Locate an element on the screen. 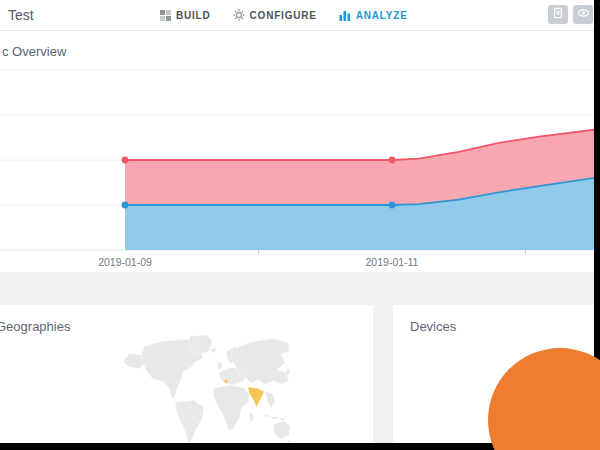  x-axis-label: 2019-01-11 is located at coordinates (392, 262).